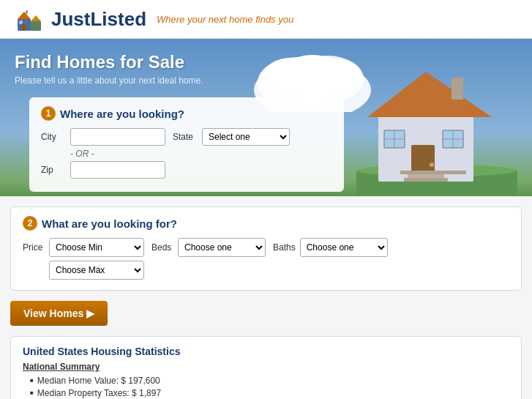 This screenshot has width=532, height=399. Describe the element at coordinates (187, 145) in the screenshot. I see `section-where: 1 Where are you looking? City State Sele…` at that location.